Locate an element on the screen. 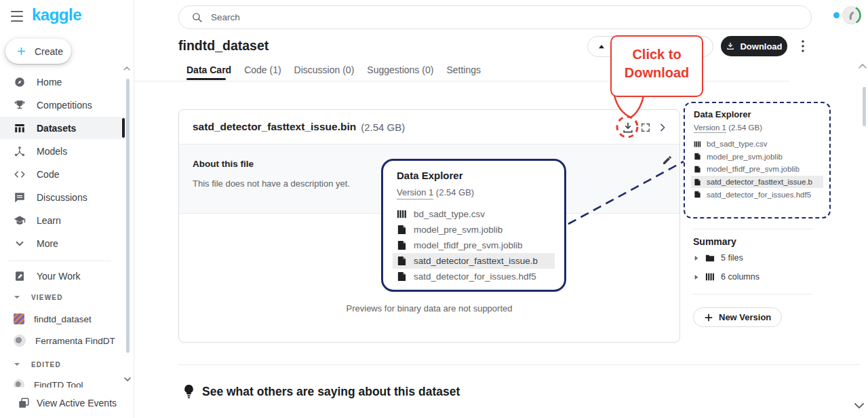 The width and height of the screenshot is (868, 418). sidebar-item-label: Learn is located at coordinates (49, 221).